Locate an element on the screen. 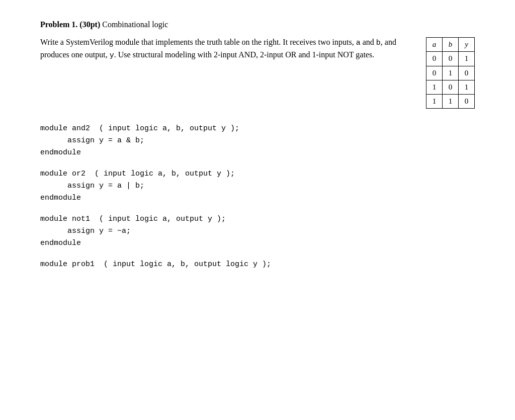  table-header-a: a is located at coordinates (435, 45).